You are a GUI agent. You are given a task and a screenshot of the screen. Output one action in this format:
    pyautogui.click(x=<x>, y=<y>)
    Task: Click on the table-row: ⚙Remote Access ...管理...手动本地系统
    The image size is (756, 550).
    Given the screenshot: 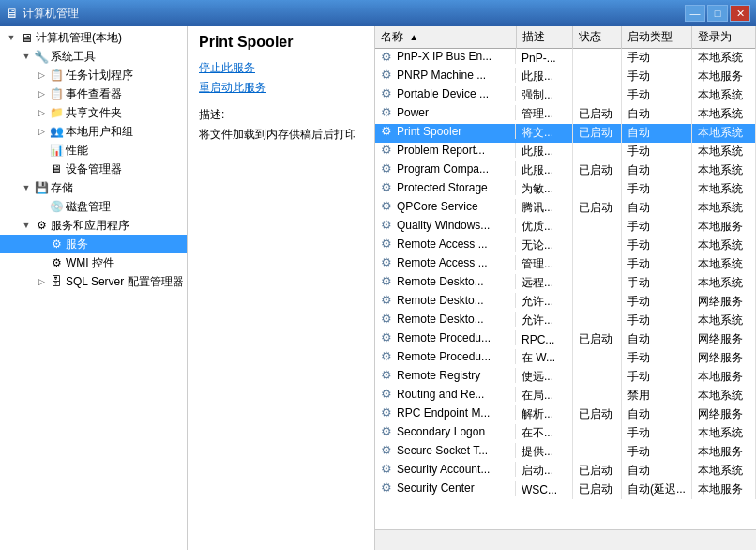 What is the action you would take?
    pyautogui.click(x=566, y=265)
    